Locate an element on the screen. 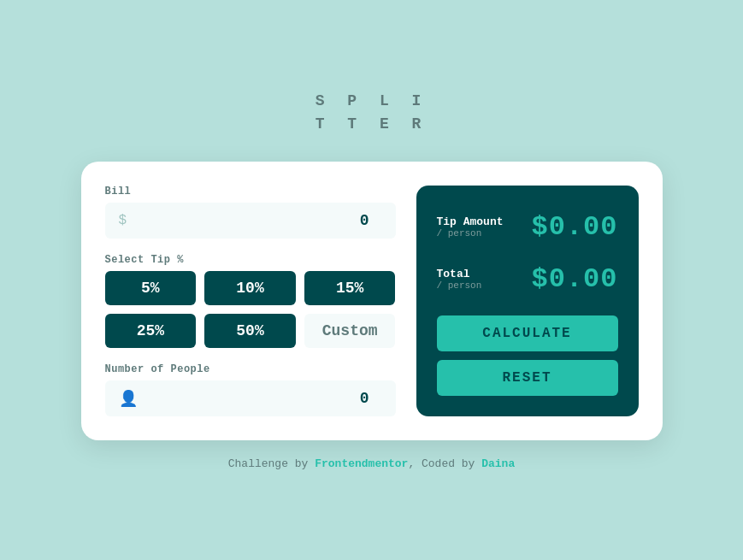 This screenshot has width=743, height=560. tip-custom-button: Custom is located at coordinates (351, 331).